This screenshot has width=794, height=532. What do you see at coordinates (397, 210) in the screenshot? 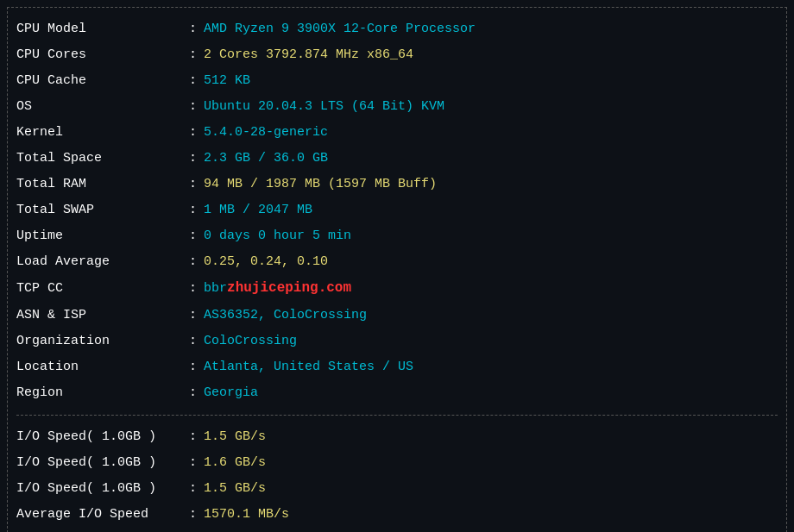
I see `table-row: Total SWAP : 1 MB / 2047 MB` at bounding box center [397, 210].